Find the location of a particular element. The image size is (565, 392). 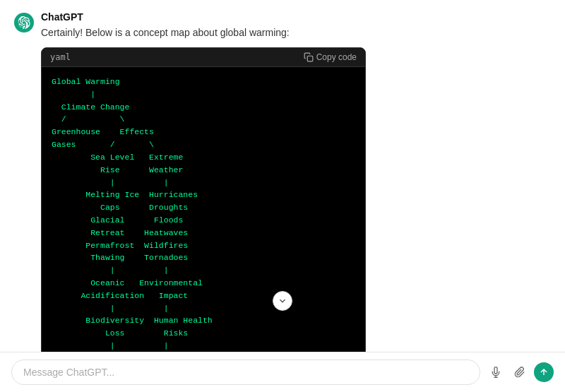

chatgpt-logo-icon is located at coordinates (24, 23).